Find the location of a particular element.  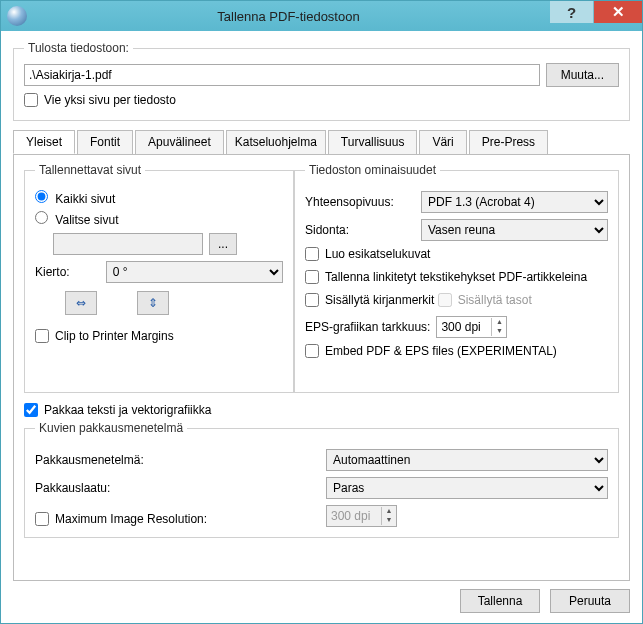

max-resolution-value is located at coordinates (354, 516).